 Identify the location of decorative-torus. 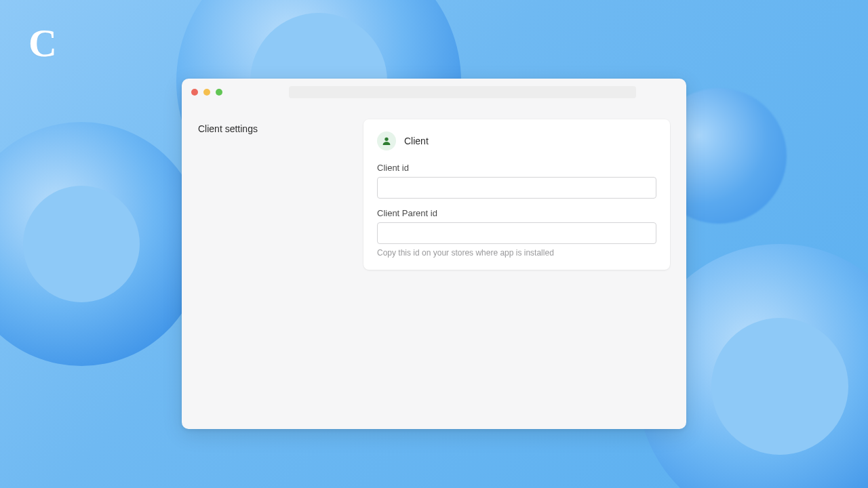
(102, 244).